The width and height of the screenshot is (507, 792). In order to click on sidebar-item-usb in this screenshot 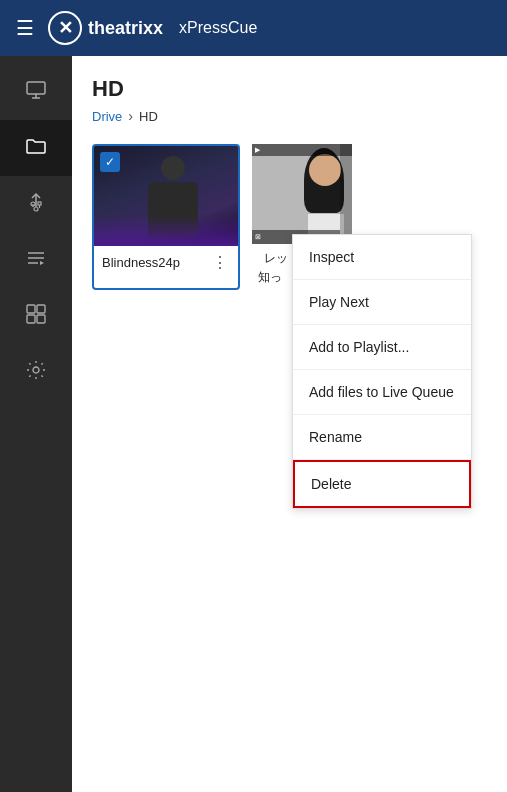, I will do `click(36, 204)`.